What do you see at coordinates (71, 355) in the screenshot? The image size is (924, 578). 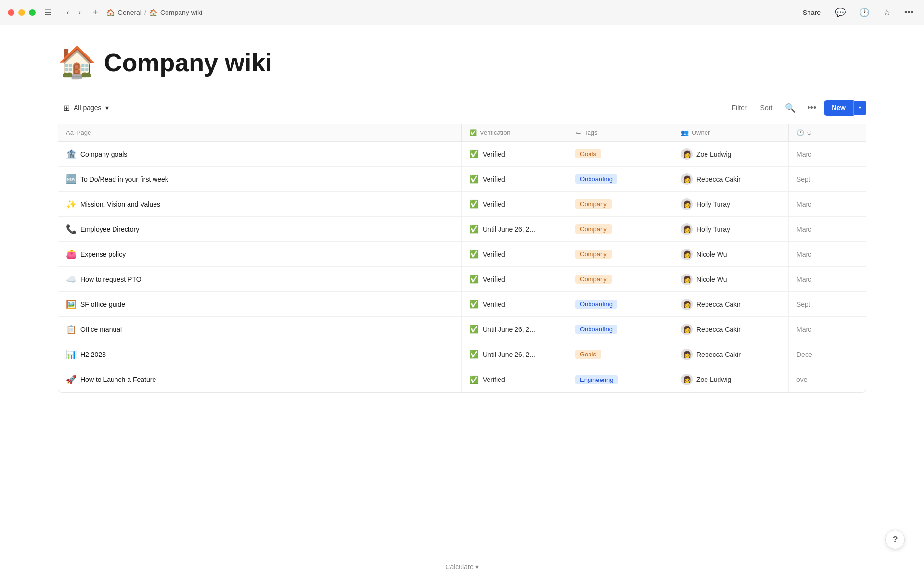 I see `row-page-icon: 📊` at bounding box center [71, 355].